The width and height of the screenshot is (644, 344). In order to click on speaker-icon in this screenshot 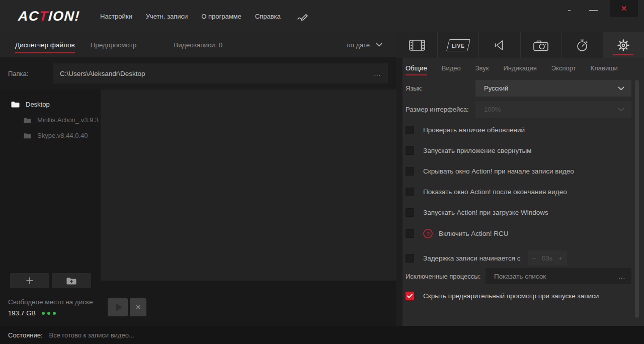, I will do `click(500, 45)`.